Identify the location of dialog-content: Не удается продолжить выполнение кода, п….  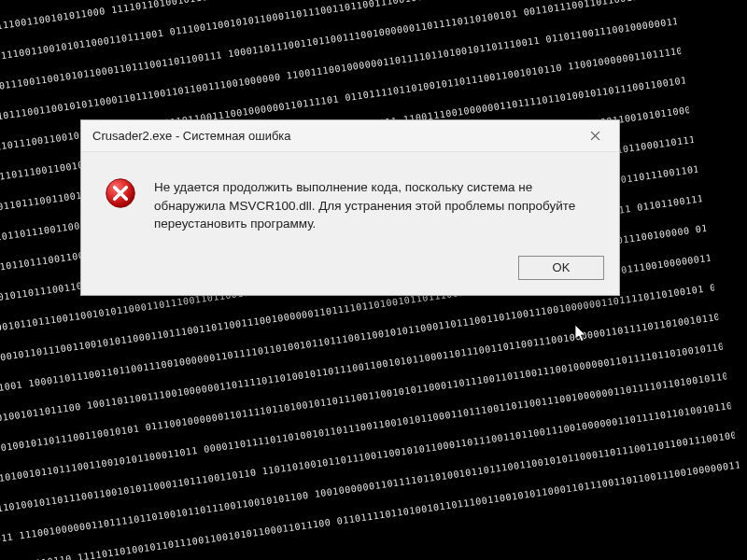
(350, 202).